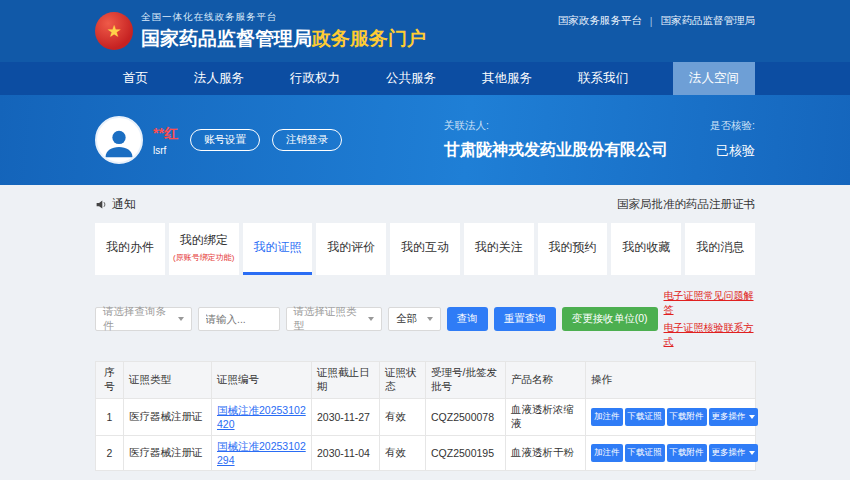  Describe the element at coordinates (403, 380) in the screenshot. I see `col-status: 证照状态` at that location.